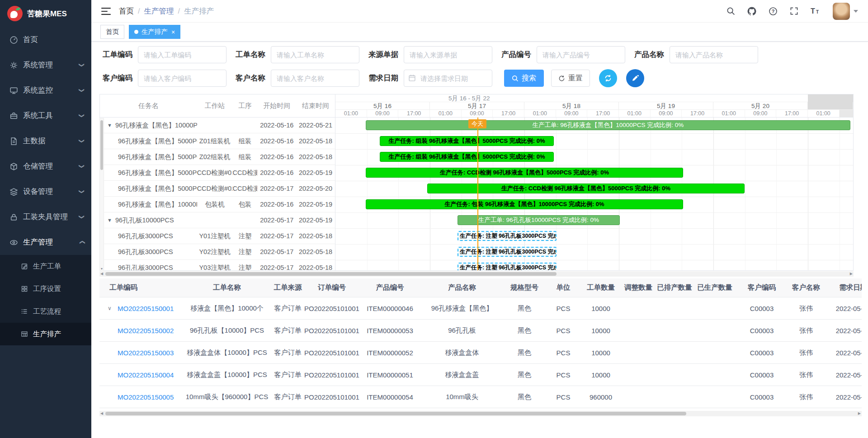 The width and height of the screenshot is (868, 438). What do you see at coordinates (127, 11) in the screenshot?
I see `breadcrumb-home: 首页` at bounding box center [127, 11].